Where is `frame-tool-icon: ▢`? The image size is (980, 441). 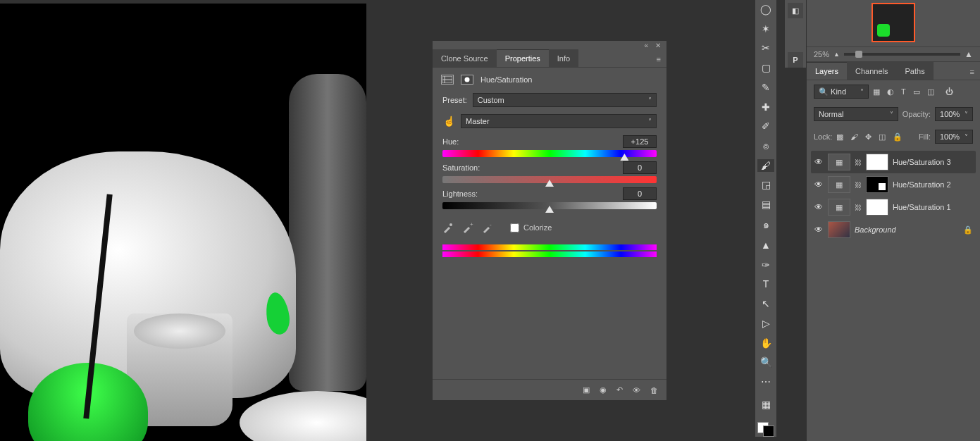 frame-tool-icon: ▢ is located at coordinates (766, 68).